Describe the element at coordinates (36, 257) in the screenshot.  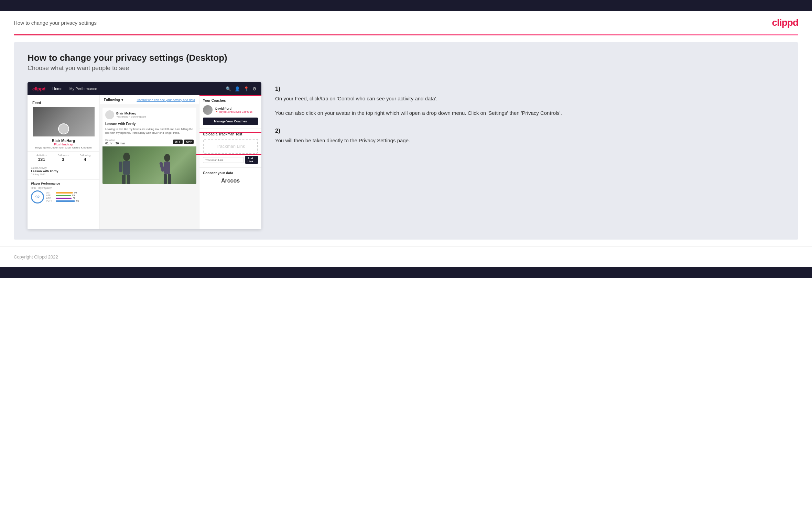
I see `copyright: Copyright Clippd 2022` at that location.